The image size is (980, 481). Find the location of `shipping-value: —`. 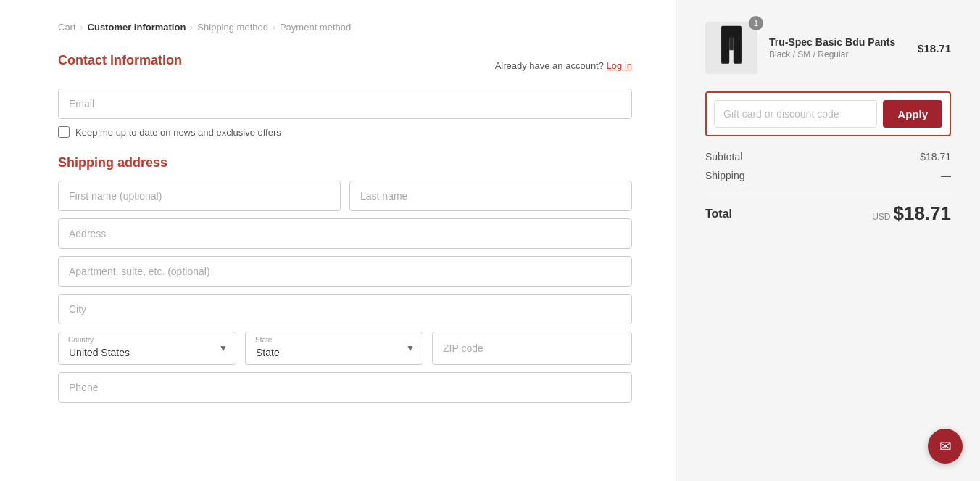

shipping-value: — is located at coordinates (946, 176).